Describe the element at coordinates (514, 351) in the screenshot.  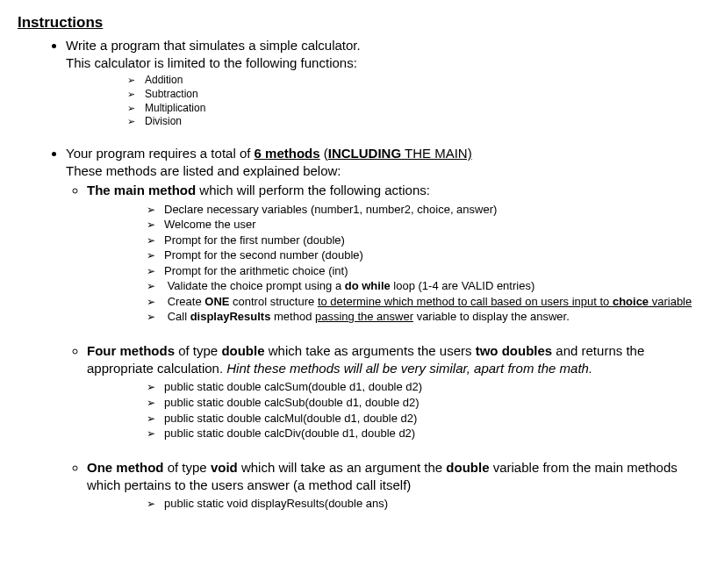
I see `s2-two-doubles: two doubles` at that location.